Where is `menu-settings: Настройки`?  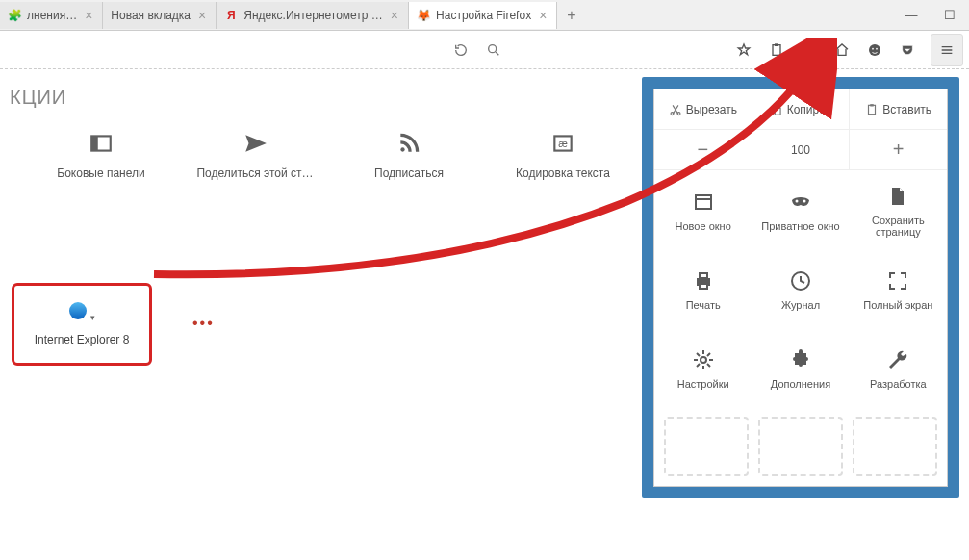 menu-settings: Настройки is located at coordinates (702, 368).